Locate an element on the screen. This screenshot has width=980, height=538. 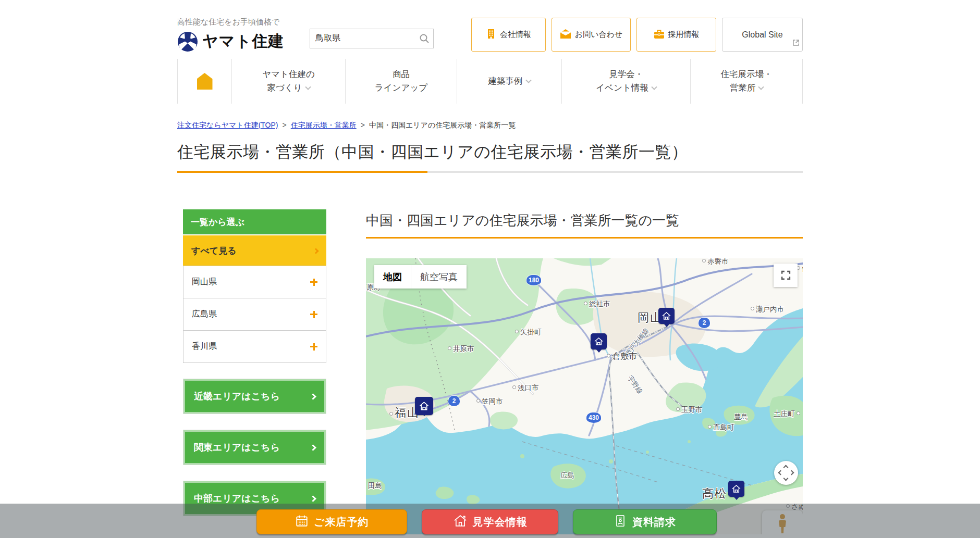
area-link-label: 中部エリアはこちら is located at coordinates (237, 498).